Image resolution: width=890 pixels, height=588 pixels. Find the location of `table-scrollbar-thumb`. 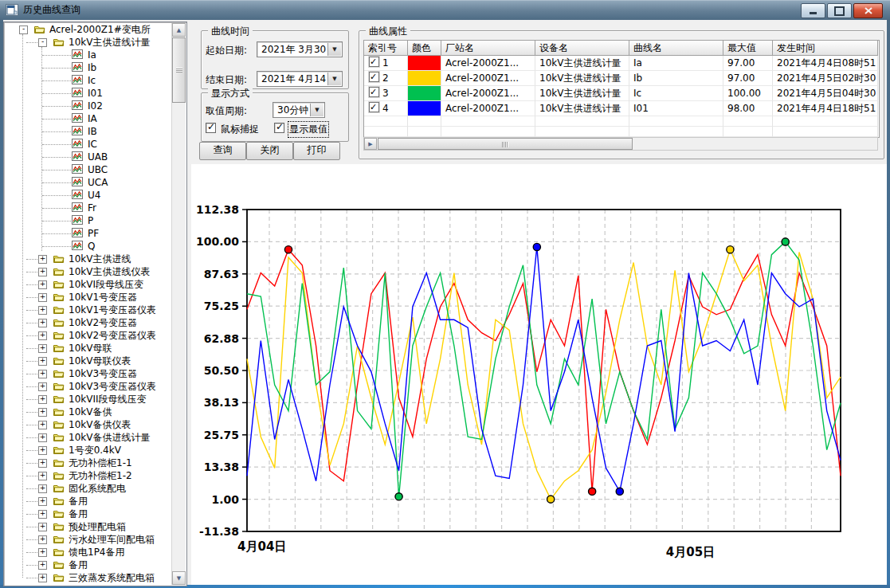

table-scrollbar-thumb is located at coordinates (505, 143).